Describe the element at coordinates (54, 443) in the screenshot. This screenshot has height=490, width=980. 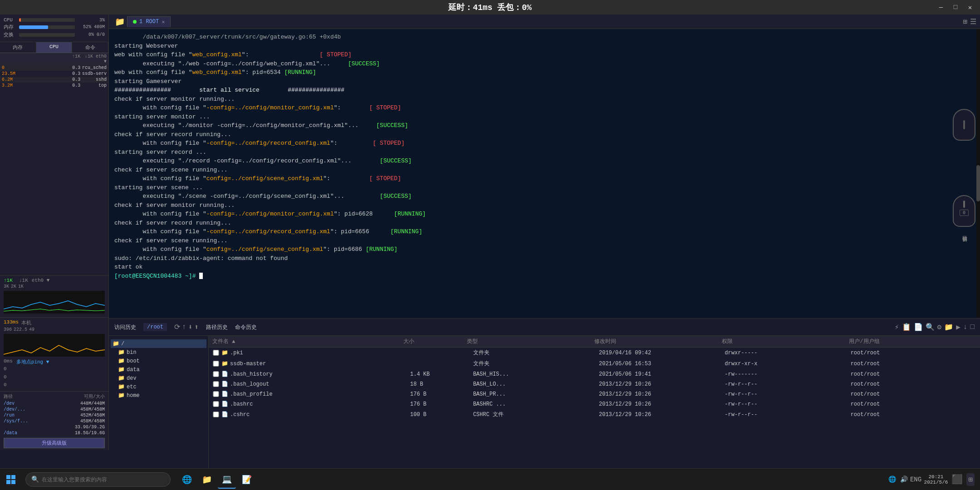
I see `upgrade-button: 升级高级版` at that location.